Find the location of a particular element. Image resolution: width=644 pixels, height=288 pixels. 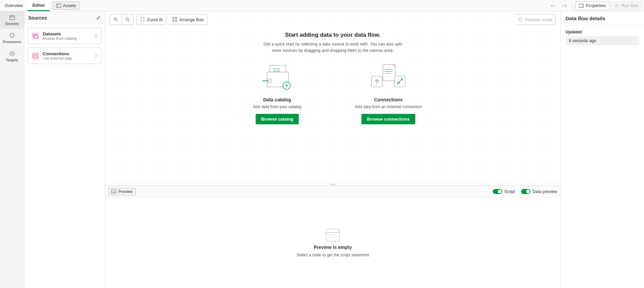

zoom-in-icon is located at coordinates (116, 20).